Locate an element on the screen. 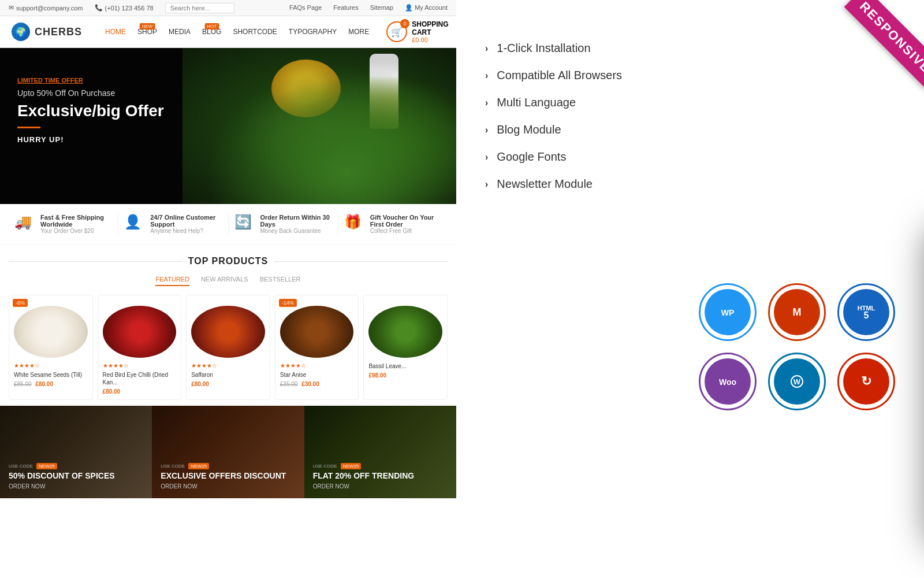 This screenshot has width=924, height=578. chevron-icon-6: › is located at coordinates (486, 184).